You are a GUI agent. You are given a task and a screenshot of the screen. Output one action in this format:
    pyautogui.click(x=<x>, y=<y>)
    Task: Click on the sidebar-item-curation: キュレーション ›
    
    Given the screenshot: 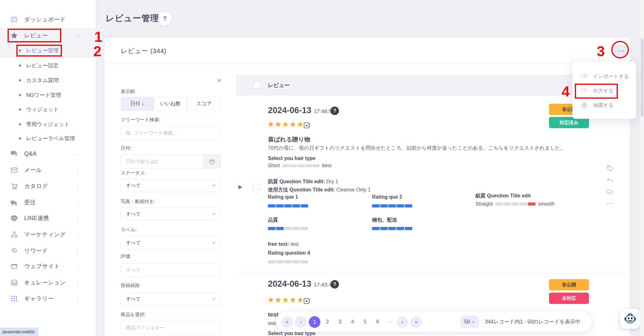 What is the action you would take?
    pyautogui.click(x=48, y=283)
    